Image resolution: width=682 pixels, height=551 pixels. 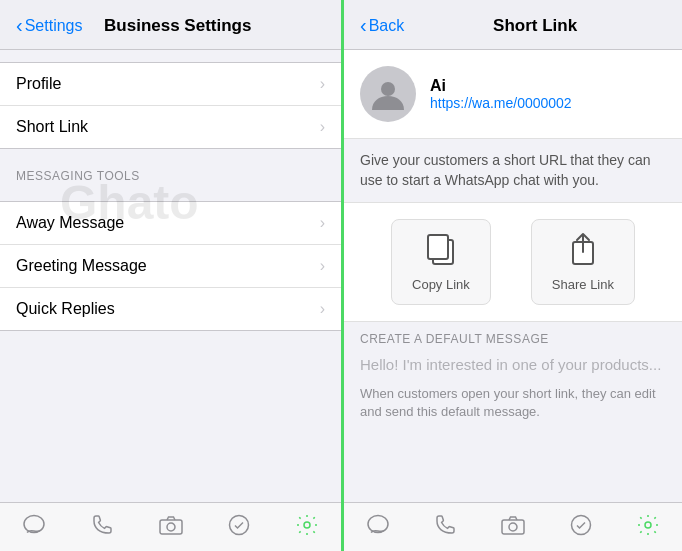 What do you see at coordinates (170, 127) in the screenshot?
I see `menu-item-short-link: Short Link ›` at bounding box center [170, 127].